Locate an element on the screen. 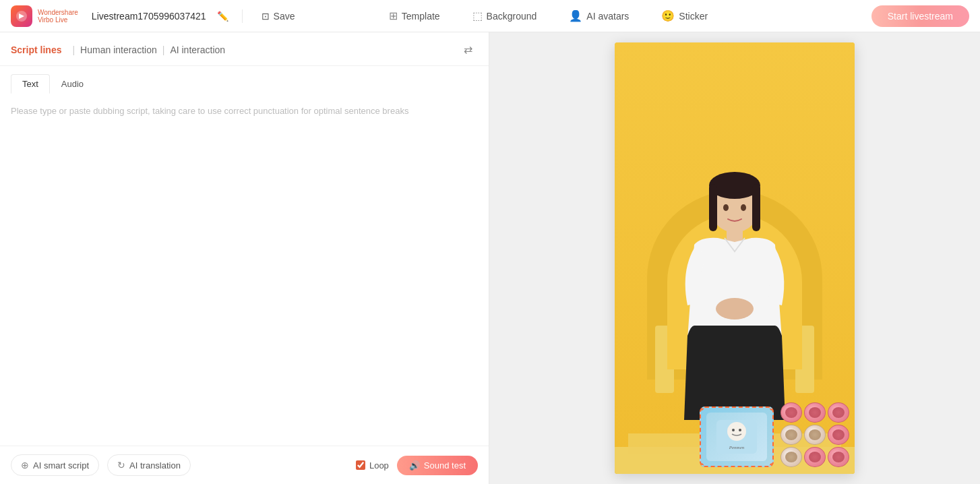  header-divider is located at coordinates (243, 16).